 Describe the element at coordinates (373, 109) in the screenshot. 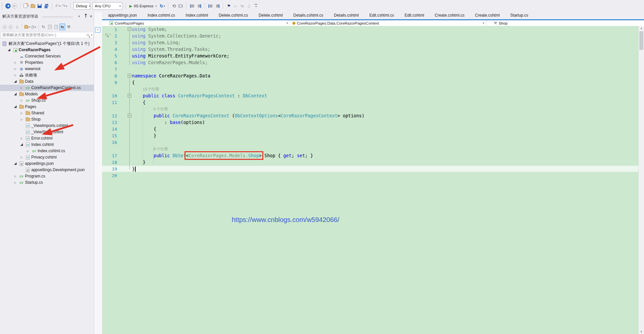

I see `codelens-row: 0 个引用` at that location.